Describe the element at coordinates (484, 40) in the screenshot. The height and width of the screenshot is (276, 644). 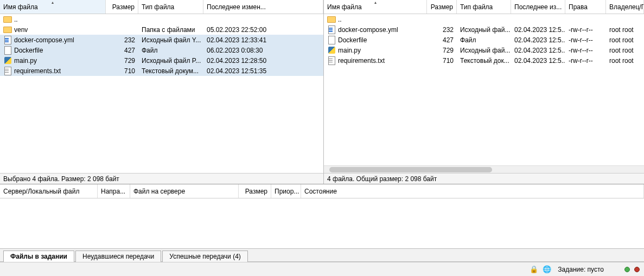
I see `file-row: Dockerfile427Файл02.04.2023 12:5...-rw-r…` at that location.